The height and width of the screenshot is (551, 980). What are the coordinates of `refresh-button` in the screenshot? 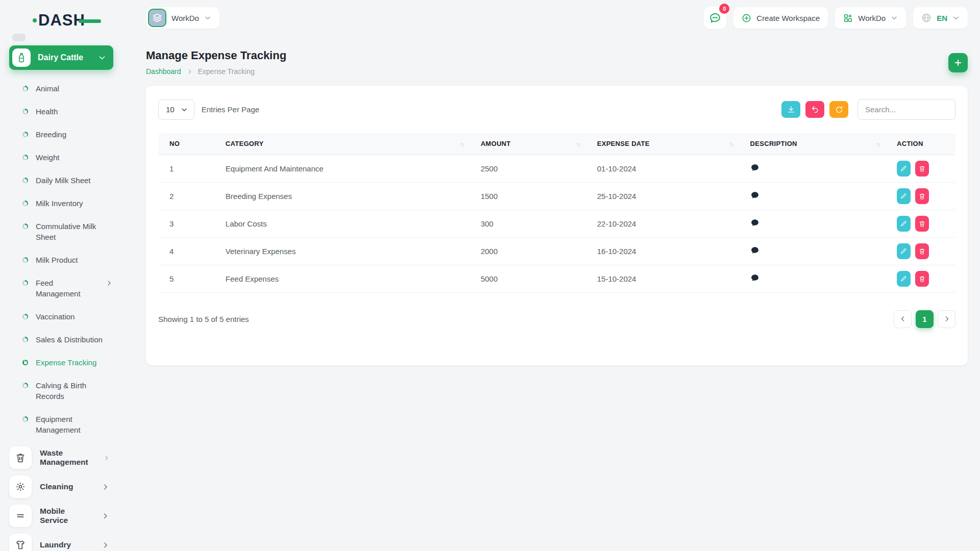 It's located at (839, 109).